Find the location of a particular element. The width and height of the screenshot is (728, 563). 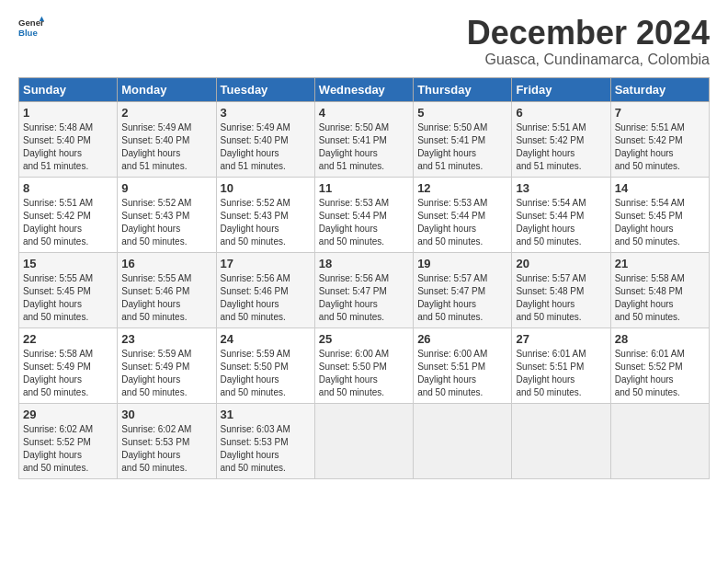

calendar-row: 22Sunrise: 5:58 AMSunset: 5:49 PMDayligh… is located at coordinates (364, 365).